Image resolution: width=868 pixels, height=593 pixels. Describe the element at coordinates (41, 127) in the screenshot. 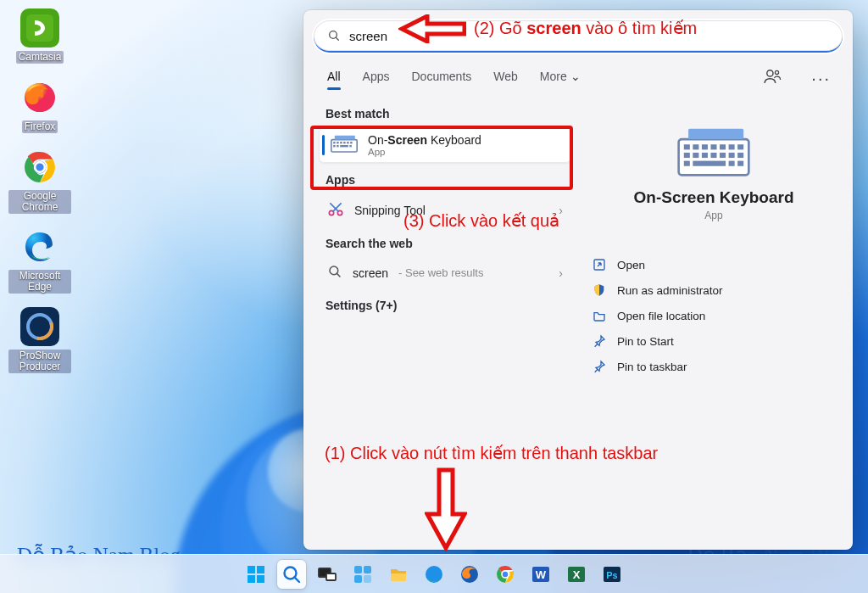

I see `desktop-icon-label: Firefox` at that location.